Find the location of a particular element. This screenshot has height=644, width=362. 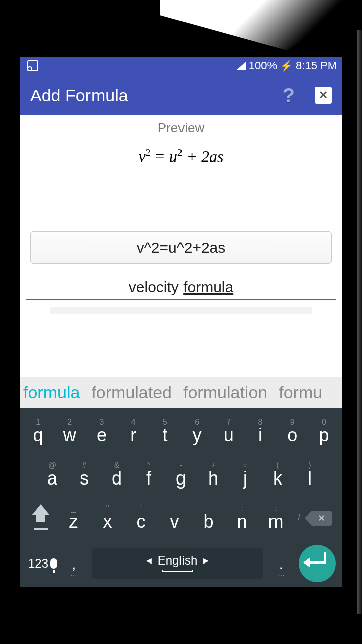

suggestion-3: formu is located at coordinates (301, 392).